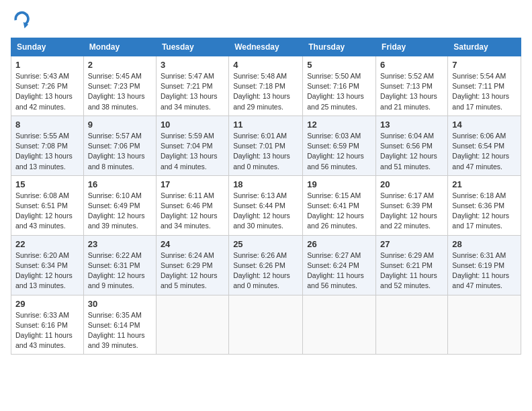 The height and width of the screenshot is (411, 532). Describe the element at coordinates (412, 244) in the screenshot. I see `day-number: 27` at that location.